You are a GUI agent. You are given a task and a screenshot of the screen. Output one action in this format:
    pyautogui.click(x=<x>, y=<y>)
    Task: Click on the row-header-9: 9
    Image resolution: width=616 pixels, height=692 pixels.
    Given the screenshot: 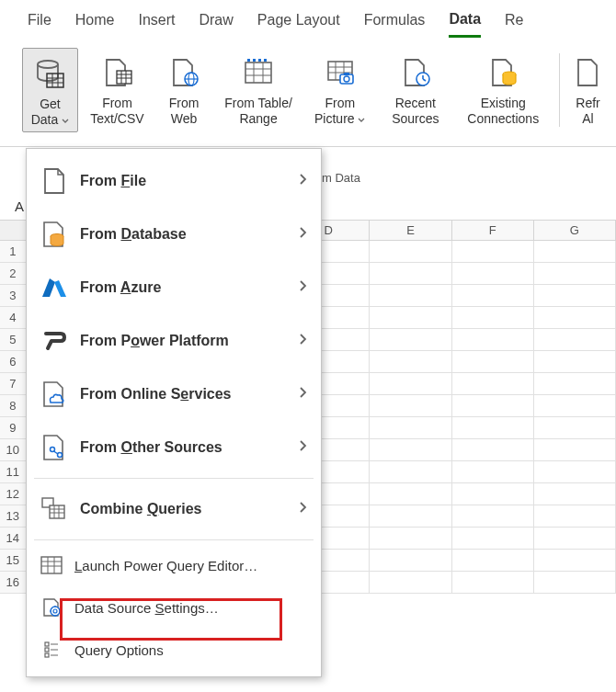 What is the action you would take?
    pyautogui.click(x=13, y=428)
    